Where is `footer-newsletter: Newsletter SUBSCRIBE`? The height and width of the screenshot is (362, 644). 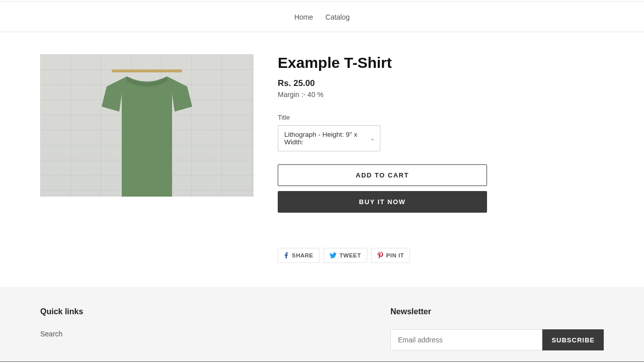 footer-newsletter: Newsletter SUBSCRIBE is located at coordinates (497, 329).